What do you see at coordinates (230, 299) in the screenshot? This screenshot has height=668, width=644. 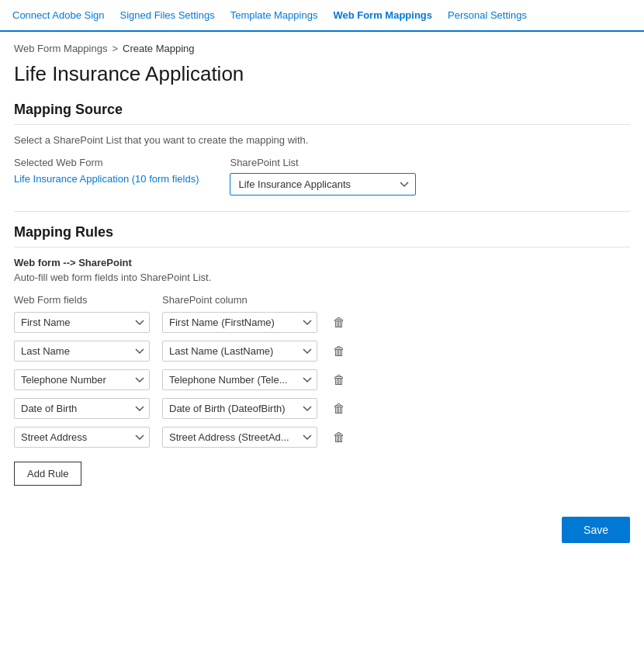 I see `sharepoint-column-header: SharePoint column` at bounding box center [230, 299].